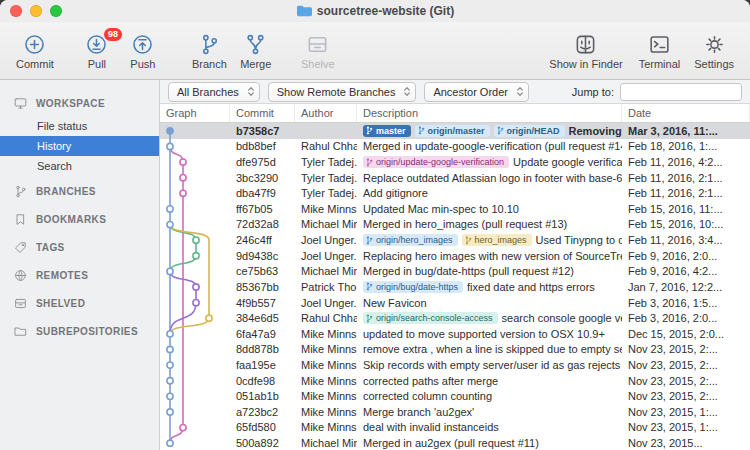  What do you see at coordinates (586, 44) in the screenshot?
I see `finder-icon` at bounding box center [586, 44].